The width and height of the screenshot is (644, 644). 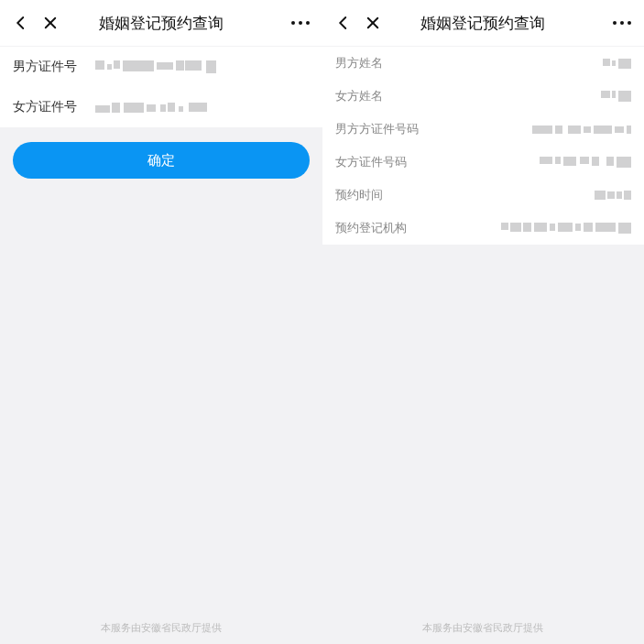 I want to click on male-id-label: 男方证件号, so click(x=54, y=67).